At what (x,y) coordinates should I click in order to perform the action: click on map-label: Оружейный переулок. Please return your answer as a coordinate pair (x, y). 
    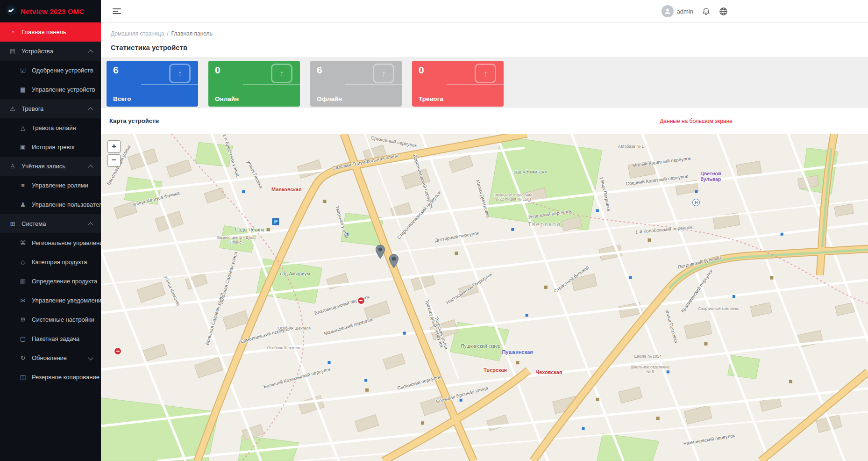
    Looking at the image, I should click on (394, 142).